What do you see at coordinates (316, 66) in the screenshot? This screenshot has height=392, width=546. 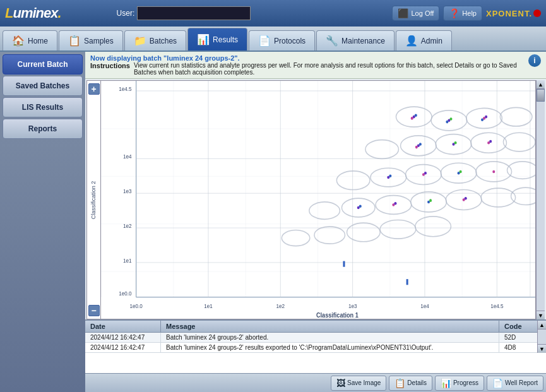 I see `info-bar: Now displaying batch "luminex 24 groups-…` at bounding box center [316, 66].